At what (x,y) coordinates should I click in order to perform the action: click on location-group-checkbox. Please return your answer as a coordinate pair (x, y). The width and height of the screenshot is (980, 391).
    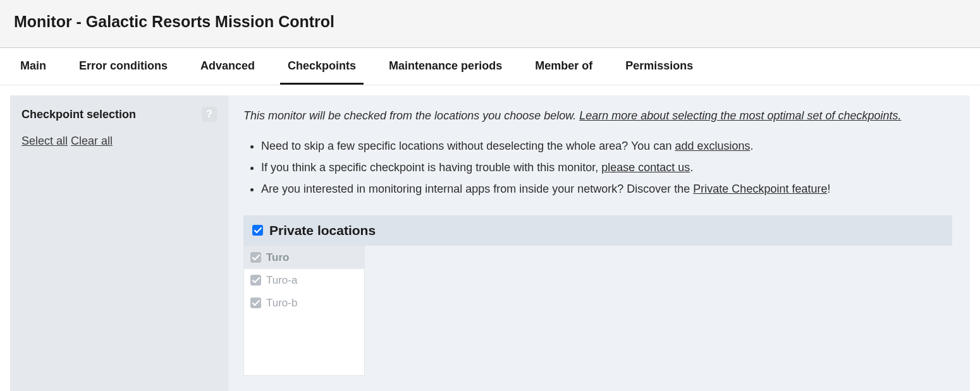
    Looking at the image, I should click on (255, 258).